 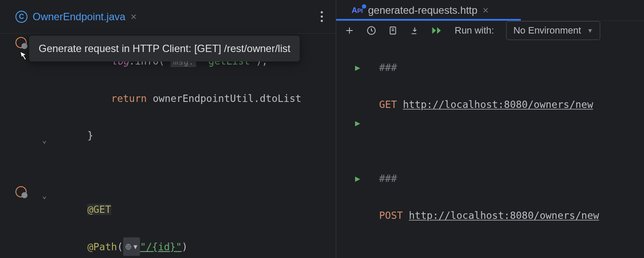 I want to click on chevron-down-icon: ▼, so click(x=590, y=31).